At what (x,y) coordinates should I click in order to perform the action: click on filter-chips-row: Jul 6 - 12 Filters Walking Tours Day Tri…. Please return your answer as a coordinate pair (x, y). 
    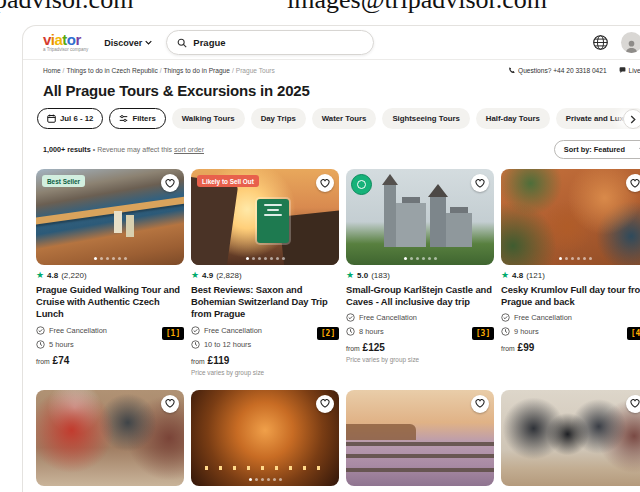
    Looking at the image, I should click on (338, 120).